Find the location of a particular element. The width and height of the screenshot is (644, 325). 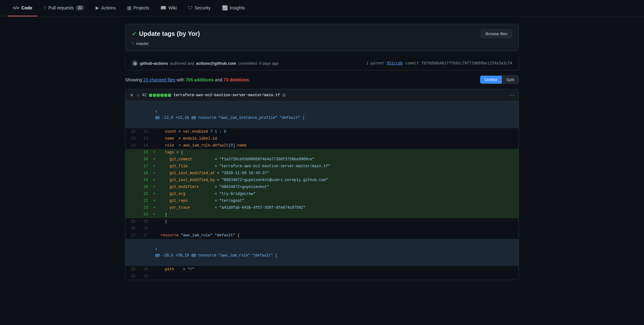

code-icon: </> is located at coordinates (16, 8).